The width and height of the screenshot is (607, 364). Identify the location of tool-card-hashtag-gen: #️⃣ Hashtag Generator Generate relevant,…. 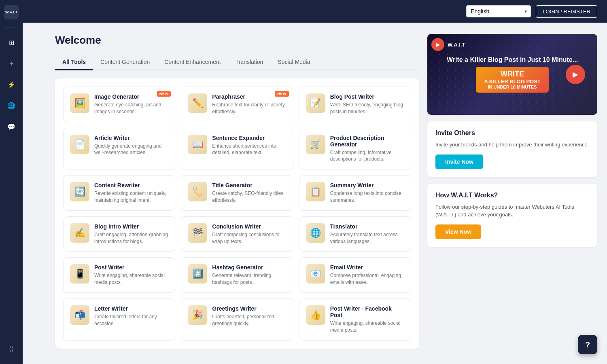
(237, 275).